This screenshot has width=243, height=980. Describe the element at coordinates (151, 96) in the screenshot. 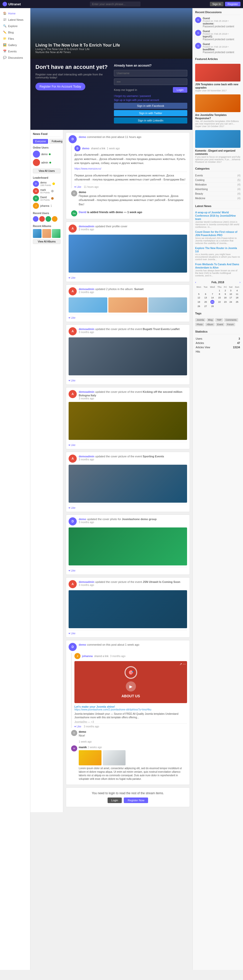

I see `forgot-link: I forgot my username / password` at that location.